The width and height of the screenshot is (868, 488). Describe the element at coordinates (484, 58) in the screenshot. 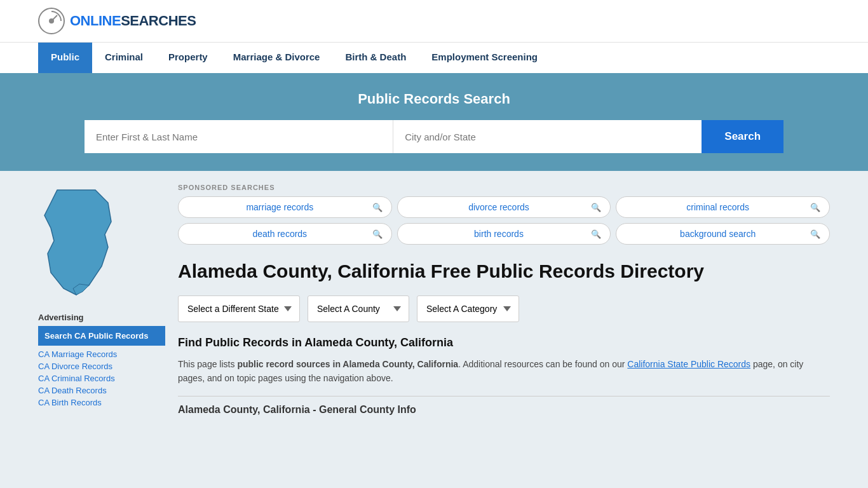

I see `nav-item-employment: Employment Screening` at that location.